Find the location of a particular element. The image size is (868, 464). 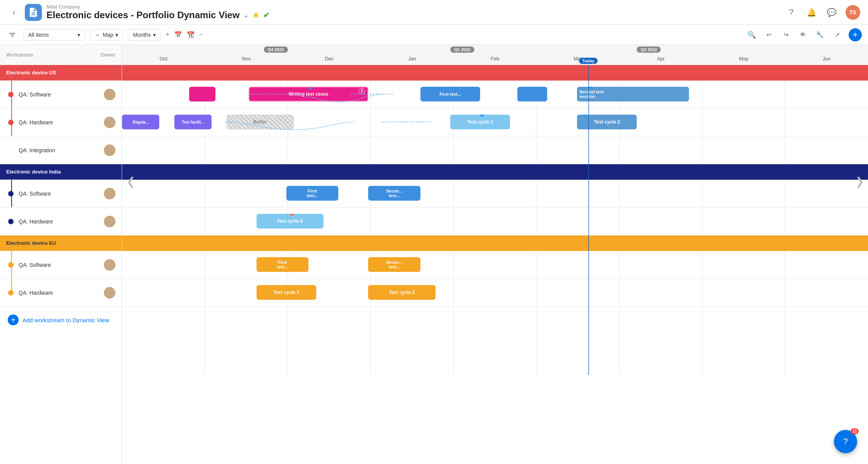

task-eu-second-test: Secon... test... is located at coordinates (394, 265).